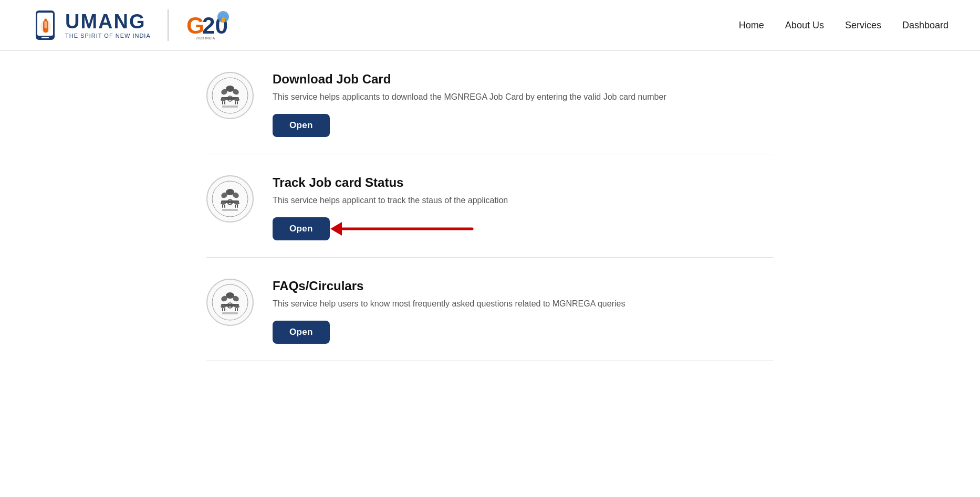 Image resolution: width=980 pixels, height=497 pixels. I want to click on umang-title: UMANG, so click(108, 22).